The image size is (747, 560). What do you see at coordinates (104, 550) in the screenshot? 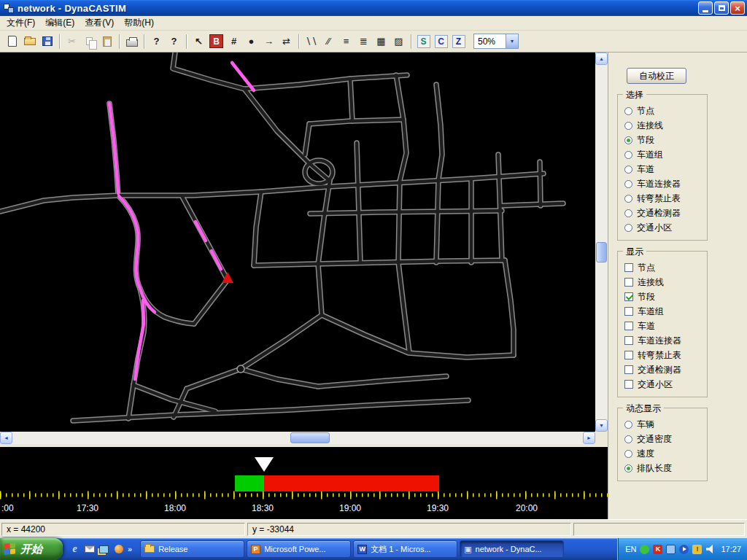
I see `show-desktop-icon` at bounding box center [104, 550].